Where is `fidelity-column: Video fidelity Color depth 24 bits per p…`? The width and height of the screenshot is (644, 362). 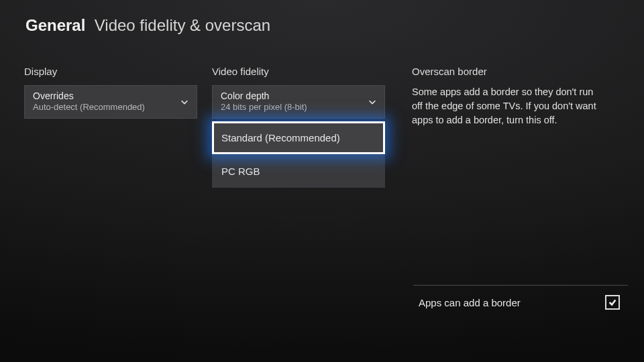 fidelity-column: Video fidelity Color depth 24 bits per p… is located at coordinates (299, 127).